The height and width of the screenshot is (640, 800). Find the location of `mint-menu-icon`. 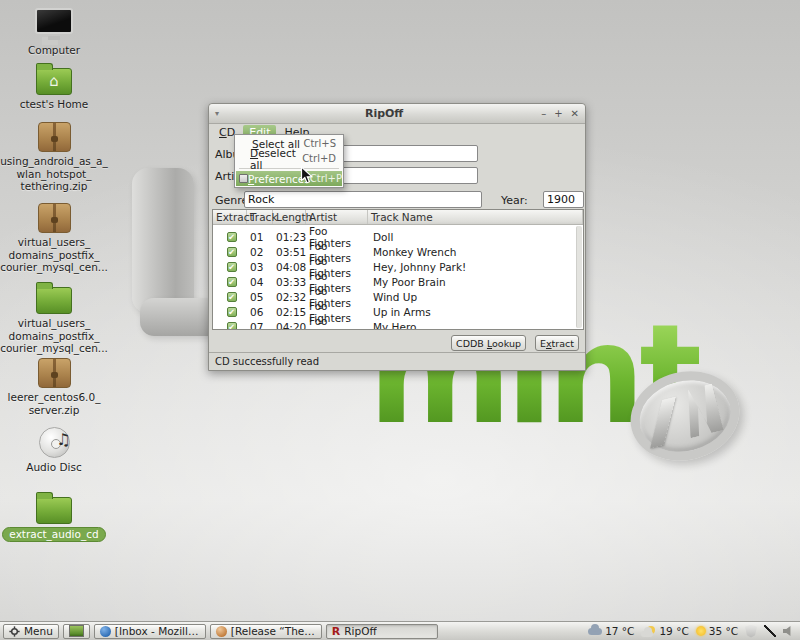

mint-menu-icon is located at coordinates (14, 632).